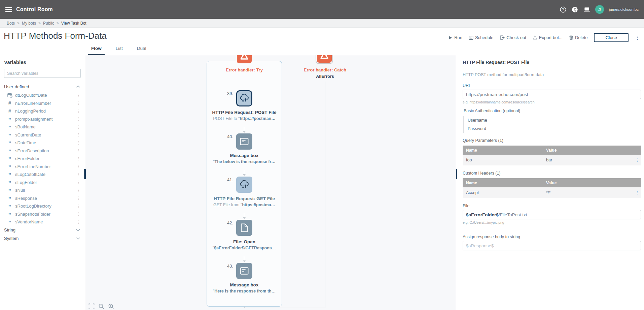  What do you see at coordinates (244, 228) in the screenshot?
I see `file-open-icon` at bounding box center [244, 228].